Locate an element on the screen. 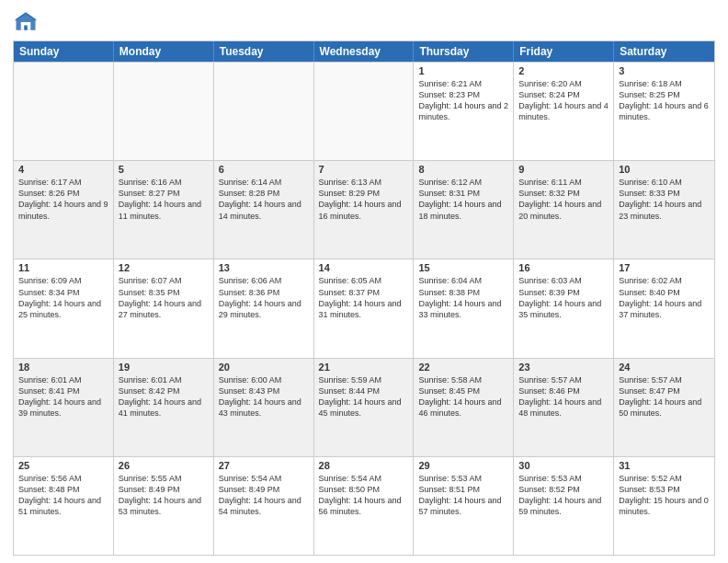 This screenshot has height=563, width=728. day-cell-25: 25Sunrise: 5:56 AM Sunset: 8:48 PM Dayli… is located at coordinates (64, 506).